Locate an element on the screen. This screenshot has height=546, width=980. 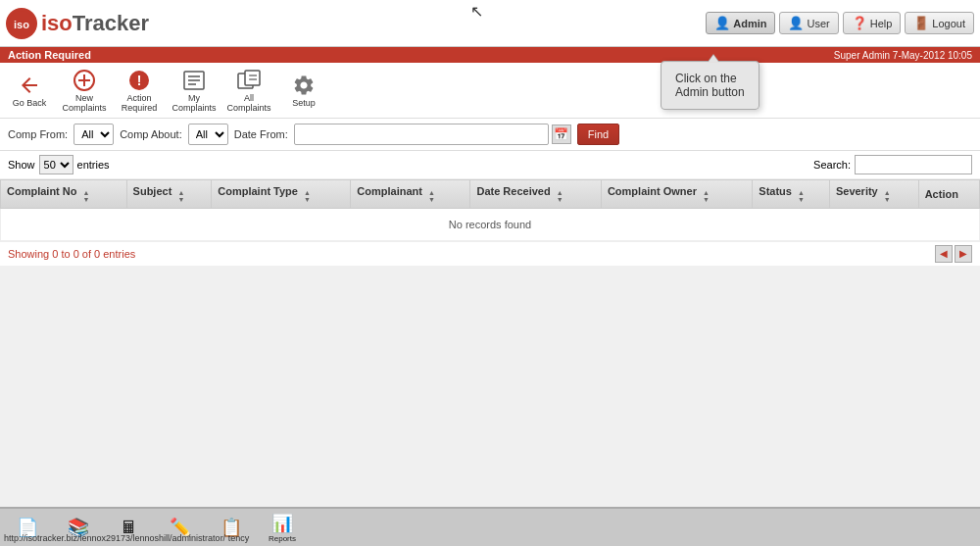
user-button: 👤 User is located at coordinates (808, 24).